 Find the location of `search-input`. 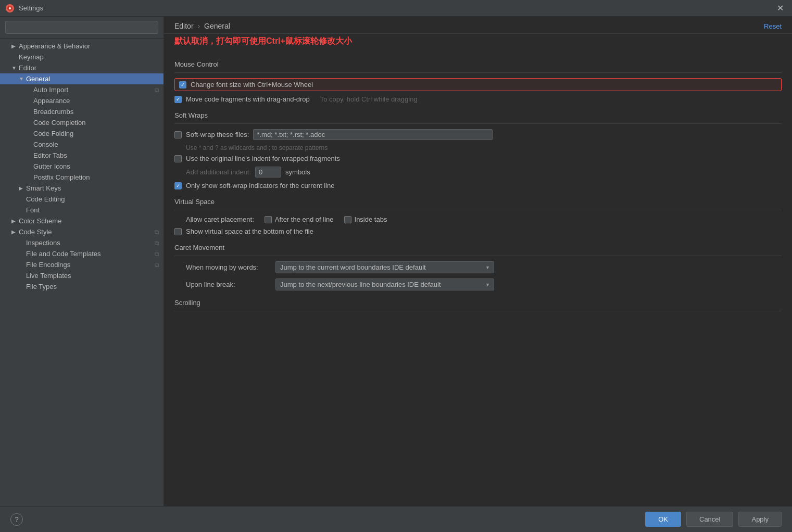

search-input is located at coordinates (82, 27).